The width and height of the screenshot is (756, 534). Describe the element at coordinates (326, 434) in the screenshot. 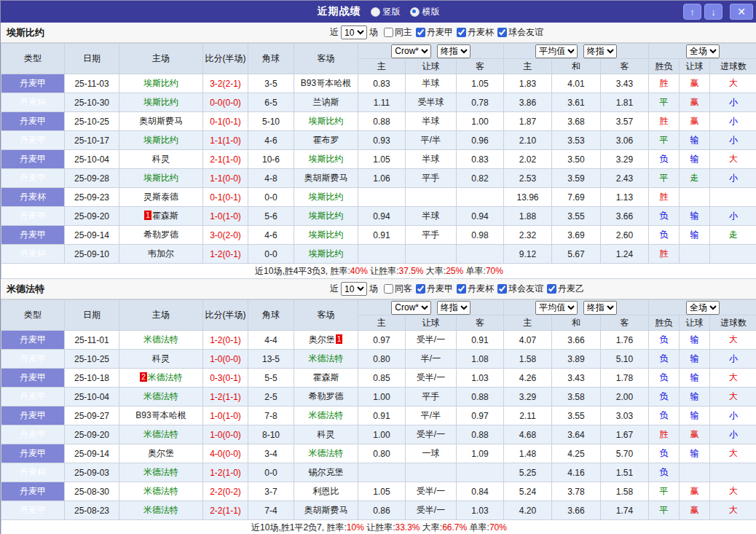

I see `team-name-text: 科灵` at that location.